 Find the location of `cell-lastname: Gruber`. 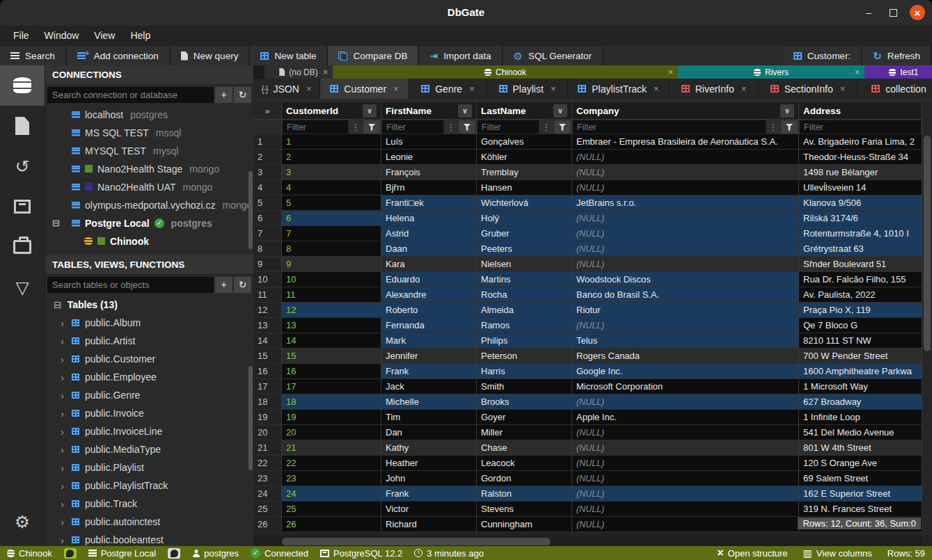

cell-lastname: Gruber is located at coordinates (525, 234).